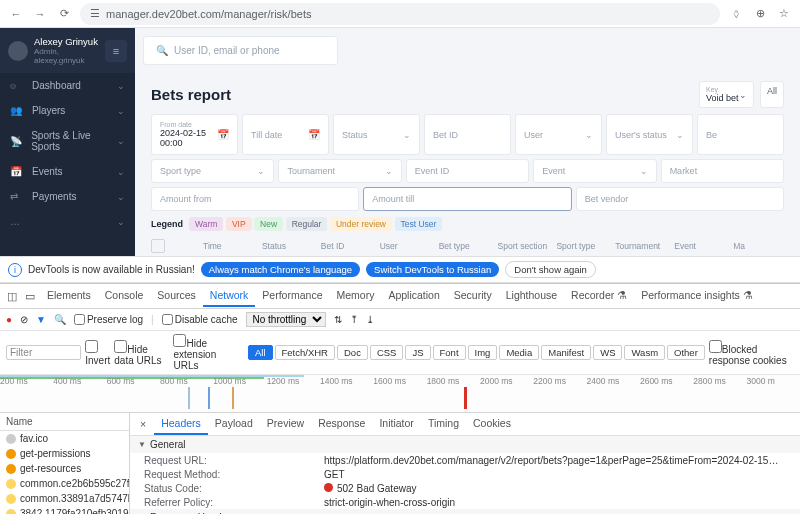  What do you see at coordinates (68, 50) in the screenshot?
I see `profile-block: Alexey Grinyuk Admin, alexey.grinyuk ≡` at bounding box center [68, 50].